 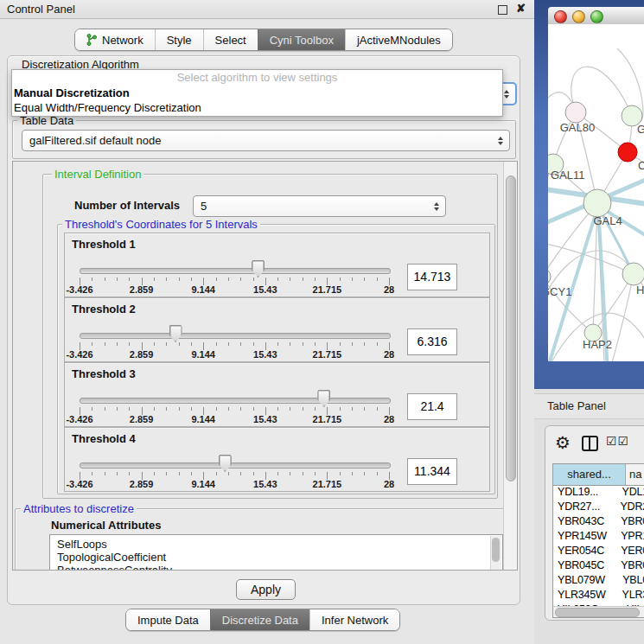 What do you see at coordinates (586, 493) in the screenshot?
I see `table-cell: YDL19...` at bounding box center [586, 493].